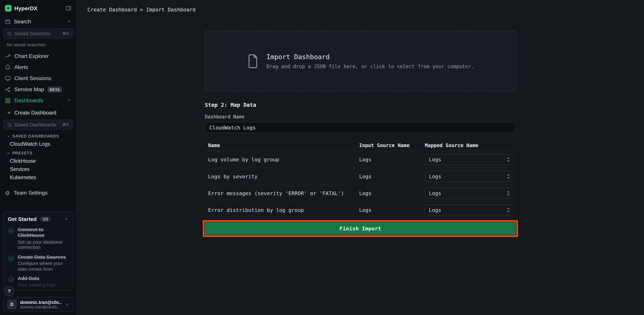 Image resolution: width=644 pixels, height=315 pixels. What do you see at coordinates (284, 176) in the screenshot?
I see `chart-name-cell: Logs by severity` at bounding box center [284, 176].